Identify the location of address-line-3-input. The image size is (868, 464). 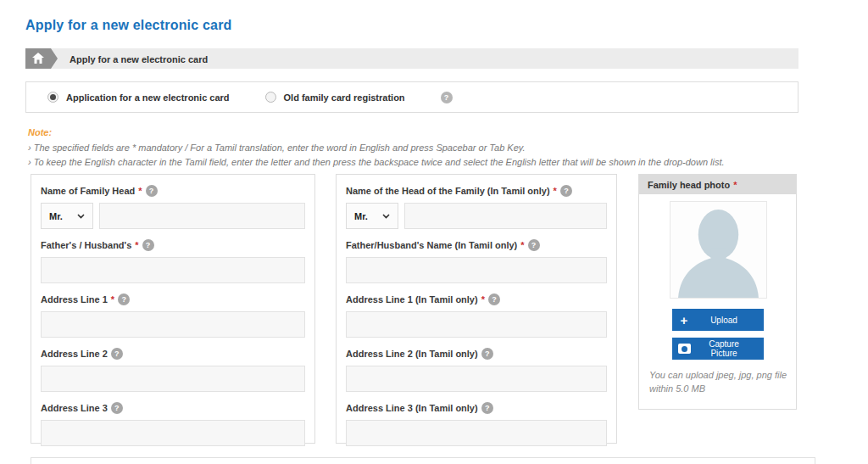
(173, 433).